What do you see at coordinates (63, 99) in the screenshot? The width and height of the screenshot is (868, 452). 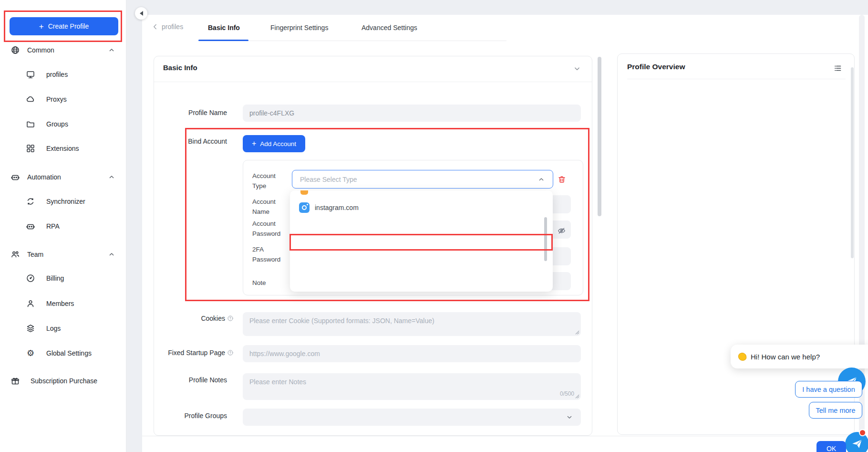 I see `sidebar-item-proxys: Proxys` at bounding box center [63, 99].